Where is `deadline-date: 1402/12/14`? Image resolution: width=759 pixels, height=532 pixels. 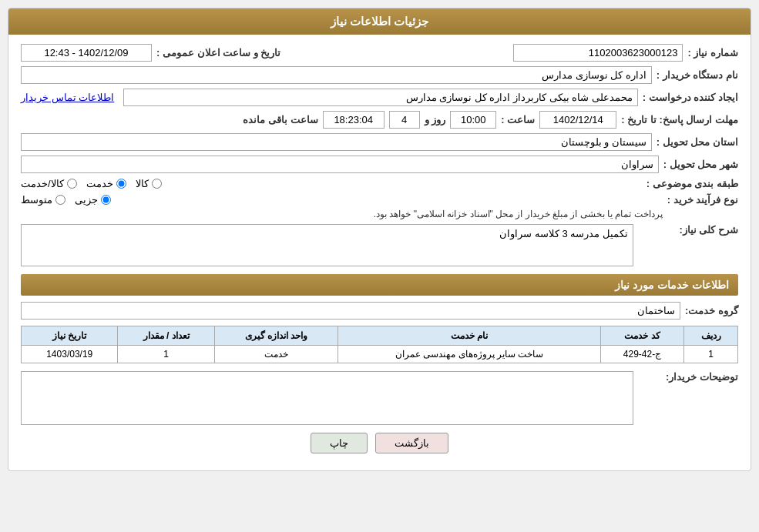 deadline-date: 1402/12/14 is located at coordinates (578, 120).